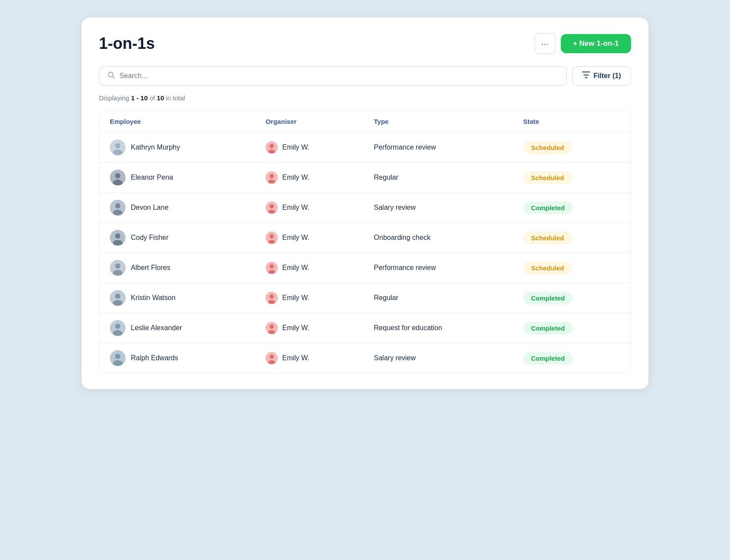 The width and height of the screenshot is (730, 560). What do you see at coordinates (177, 122) in the screenshot?
I see `col-employee: Employee` at bounding box center [177, 122].